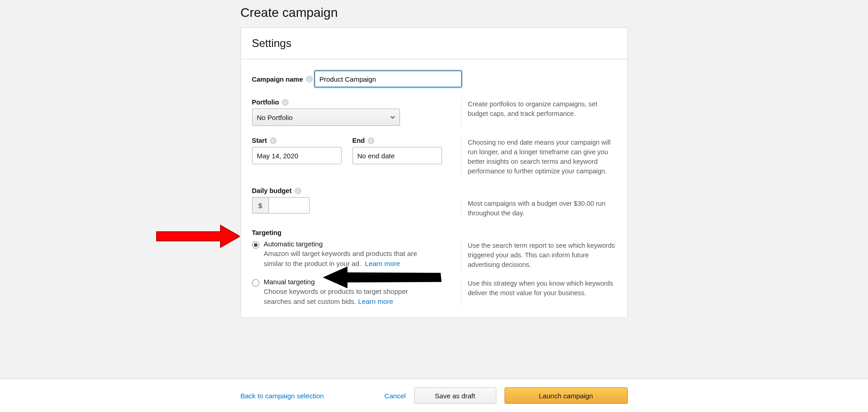 Image resolution: width=868 pixels, height=412 pixels. Describe the element at coordinates (282, 79) in the screenshot. I see `campaign-name-label: Campaign name i` at that location.